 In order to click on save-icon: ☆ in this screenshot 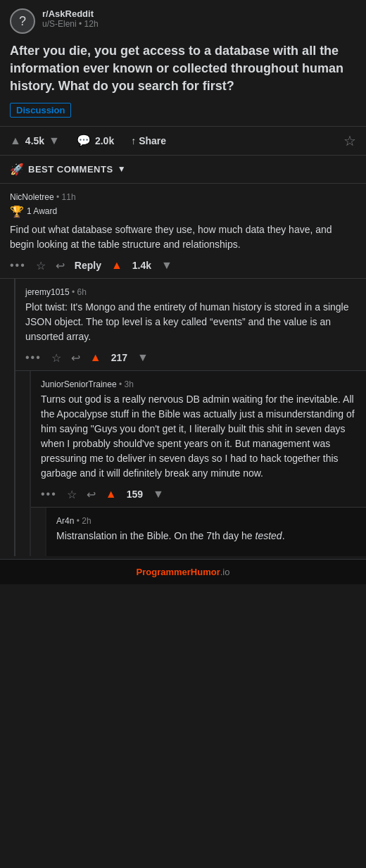, I will do `click(350, 141)`.